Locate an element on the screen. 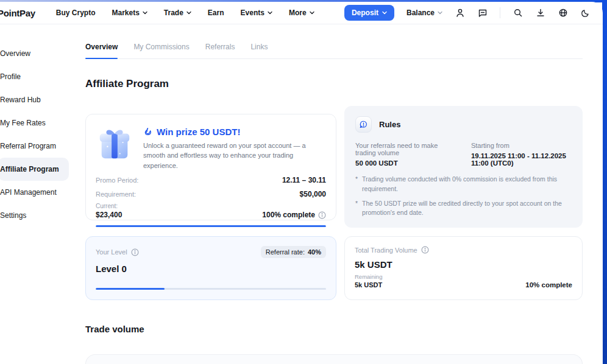 The width and height of the screenshot is (607, 364). search-icon is located at coordinates (518, 13).